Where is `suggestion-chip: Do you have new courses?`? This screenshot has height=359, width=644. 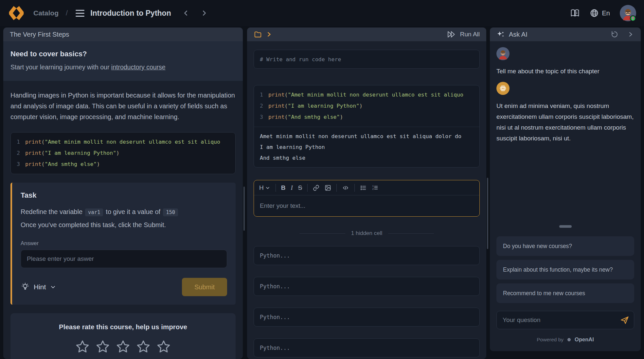 suggestion-chip: Do you have new courses? is located at coordinates (565, 246).